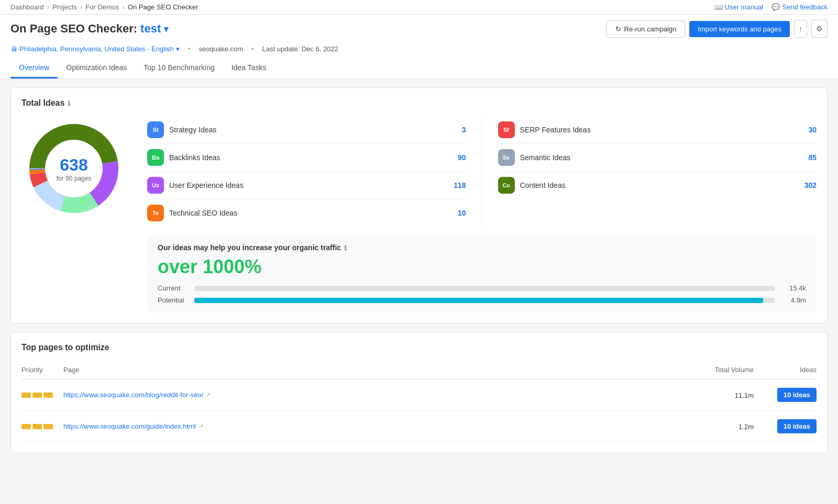 This screenshot has height=504, width=838. I want to click on table-row: https://www.seoquake.com/guide/index.htm…, so click(419, 427).